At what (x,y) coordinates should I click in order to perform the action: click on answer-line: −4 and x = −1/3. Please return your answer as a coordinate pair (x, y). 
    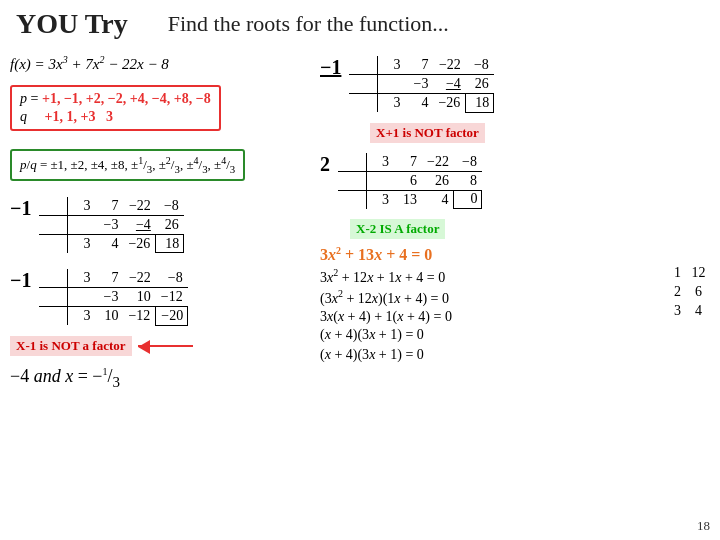
    Looking at the image, I should click on (155, 378).